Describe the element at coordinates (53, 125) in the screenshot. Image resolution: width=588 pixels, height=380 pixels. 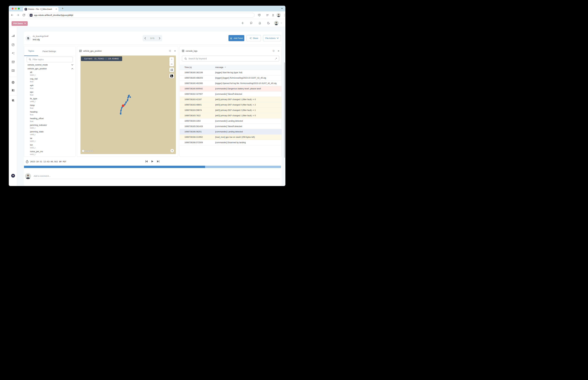
I see `field-name: jamming_indicator` at that location.